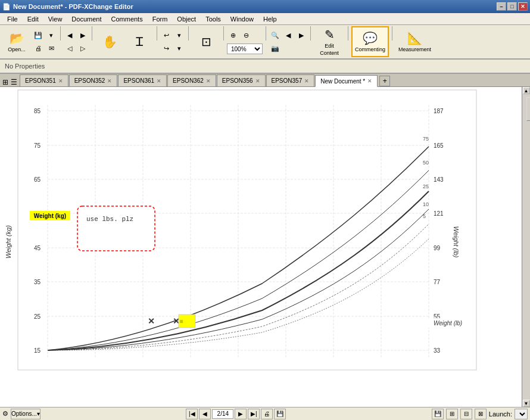 This screenshot has width=530, height=420. What do you see at coordinates (223, 414) in the screenshot?
I see `page-input` at bounding box center [223, 414].